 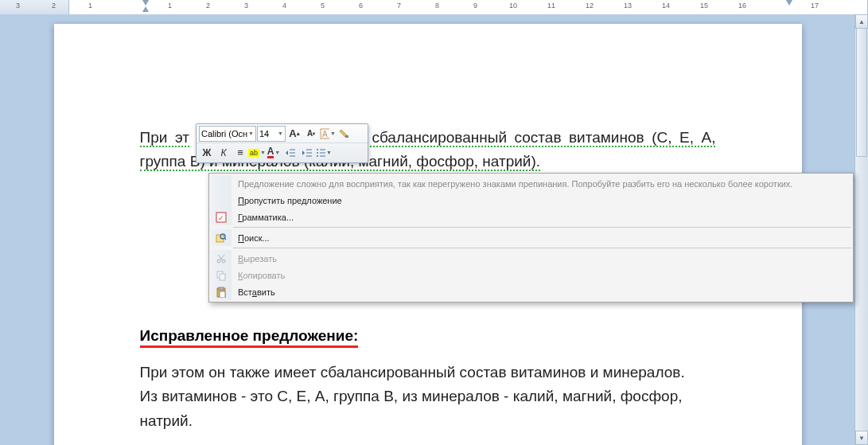 What do you see at coordinates (862, 92) in the screenshot?
I see `scroll-thumb` at bounding box center [862, 92].